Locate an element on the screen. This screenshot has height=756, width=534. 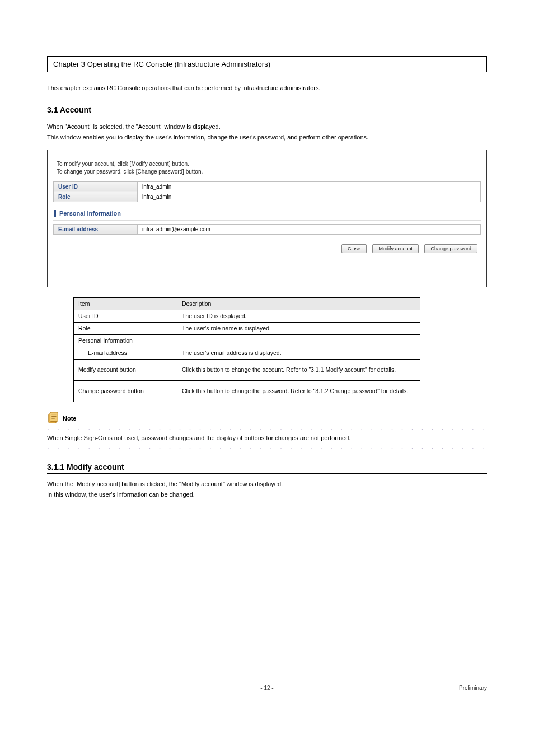
chapter-title-box: Chapter 3 Operating the RC Console (Infr… is located at coordinates (267, 64).